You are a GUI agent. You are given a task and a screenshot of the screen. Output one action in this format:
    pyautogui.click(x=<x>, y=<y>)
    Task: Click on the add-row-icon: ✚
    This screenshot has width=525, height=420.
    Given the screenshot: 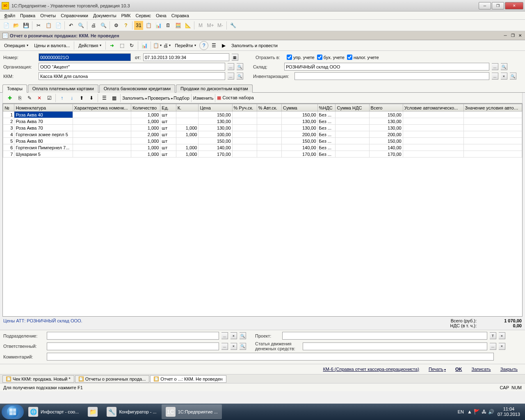 What is the action you would take?
    pyautogui.click(x=10, y=98)
    